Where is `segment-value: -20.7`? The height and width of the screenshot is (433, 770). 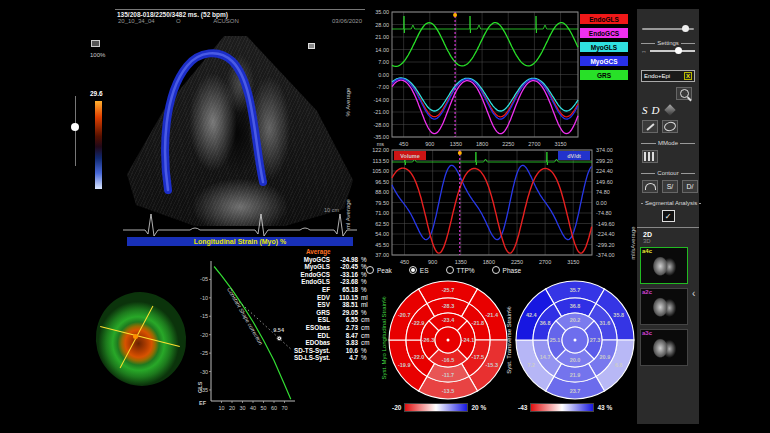 segment-value: -20.7 is located at coordinates (404, 315).